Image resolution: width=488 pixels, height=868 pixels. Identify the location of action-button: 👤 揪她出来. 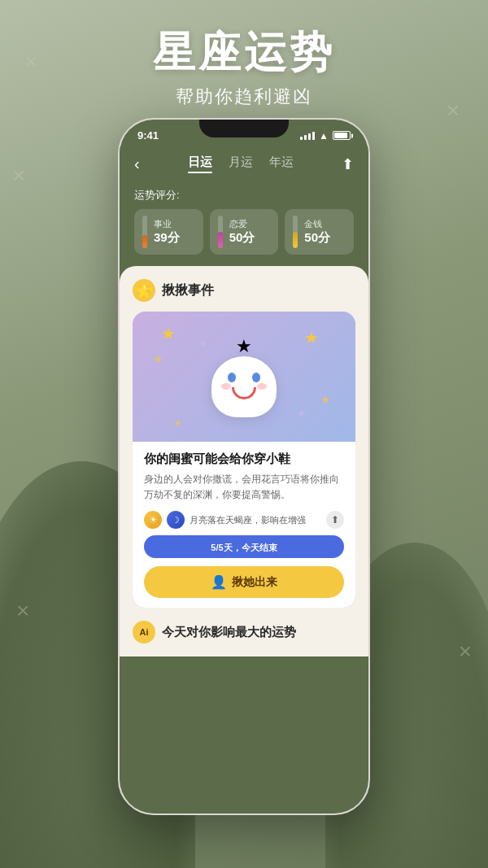
(244, 582).